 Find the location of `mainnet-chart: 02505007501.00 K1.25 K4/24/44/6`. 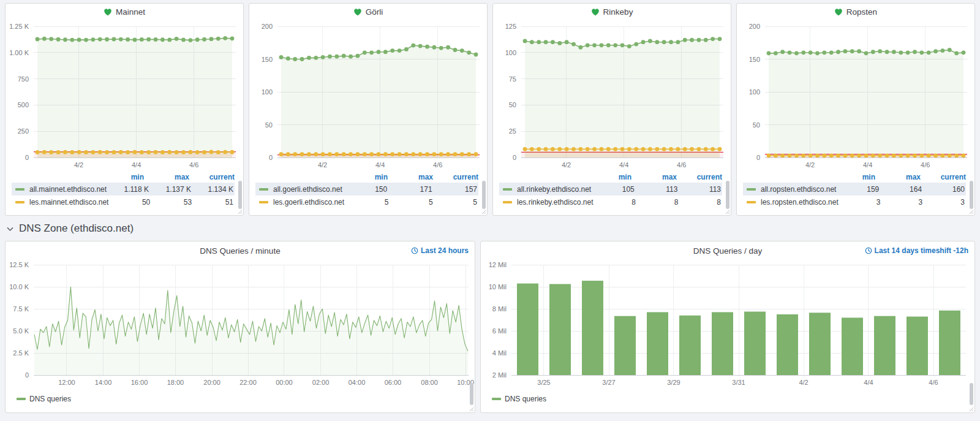

mainnet-chart: 02505007501.00 K1.25 K4/24/44/6 is located at coordinates (124, 96).